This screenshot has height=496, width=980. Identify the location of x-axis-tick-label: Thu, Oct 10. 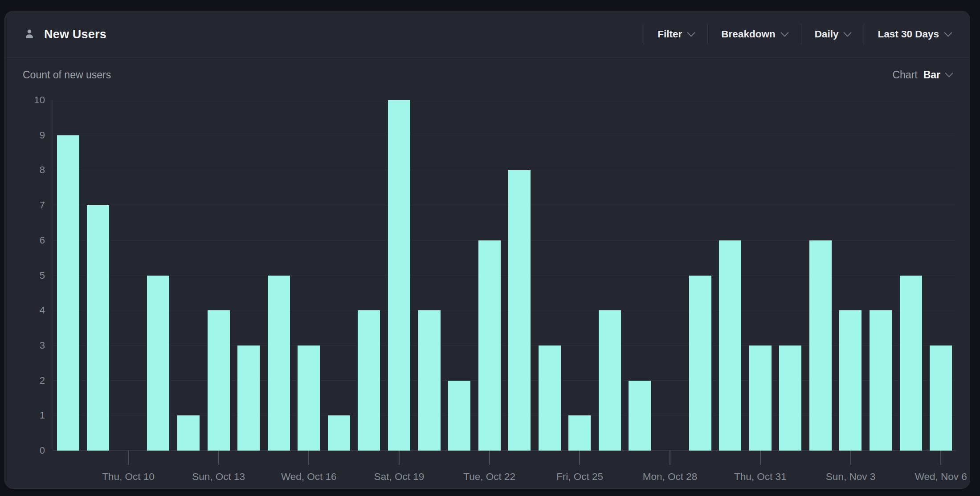
(128, 477).